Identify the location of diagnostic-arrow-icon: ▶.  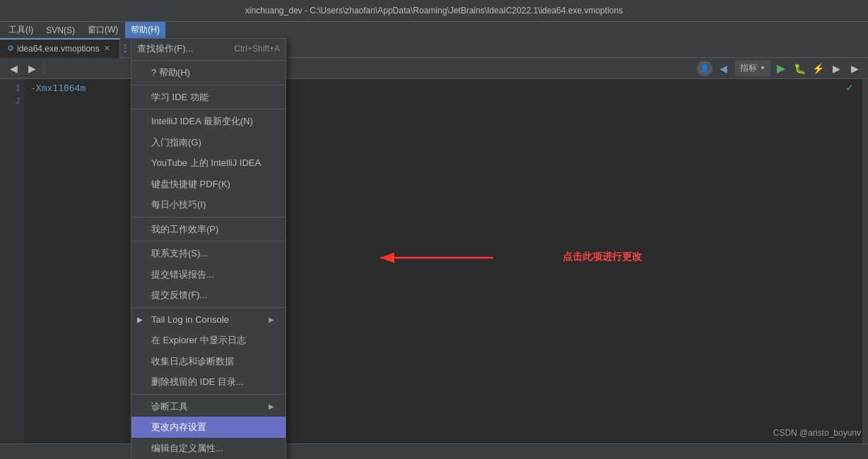
(271, 407).